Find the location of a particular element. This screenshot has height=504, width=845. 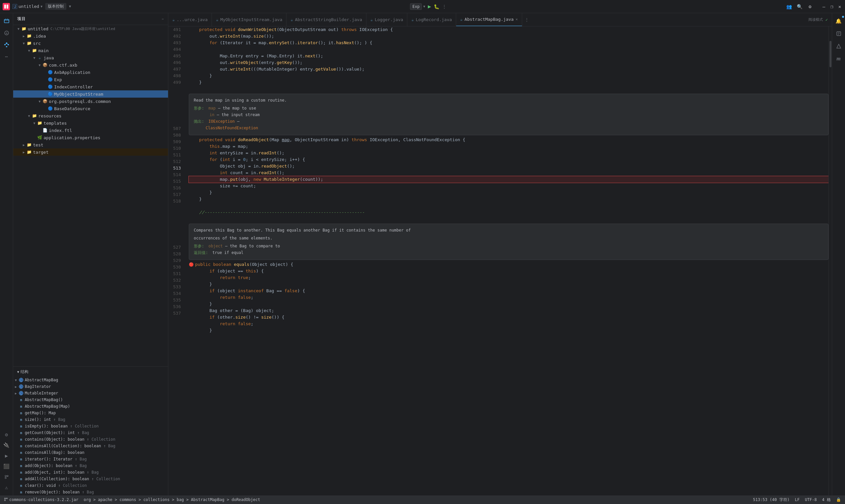

structure-header: ▼ 结构 is located at coordinates (90, 372).